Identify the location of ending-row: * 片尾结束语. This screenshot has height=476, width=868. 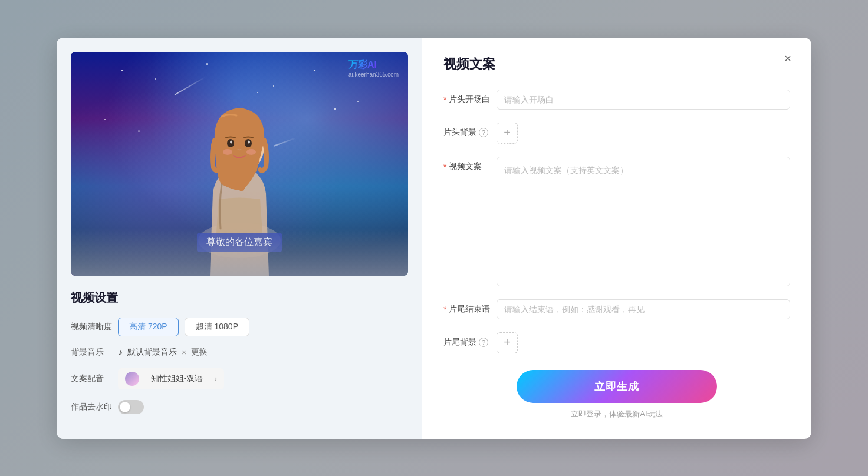
(617, 309).